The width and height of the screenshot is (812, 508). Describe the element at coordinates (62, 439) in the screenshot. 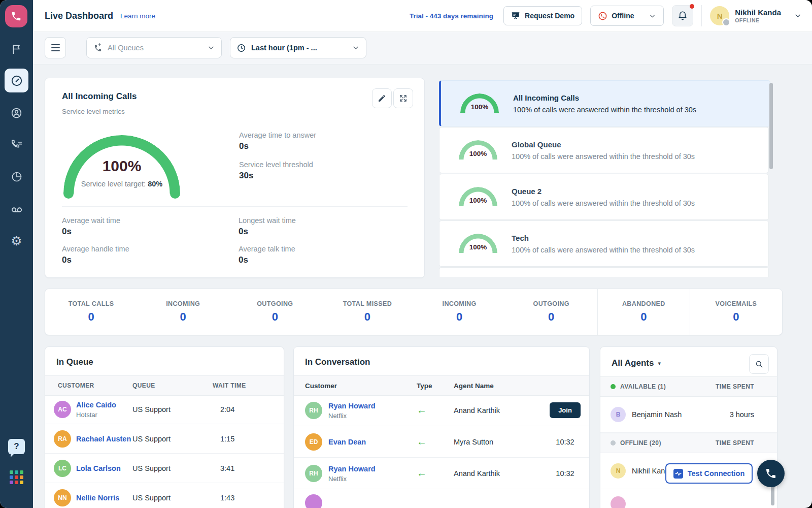

I see `avatar: RA` at that location.